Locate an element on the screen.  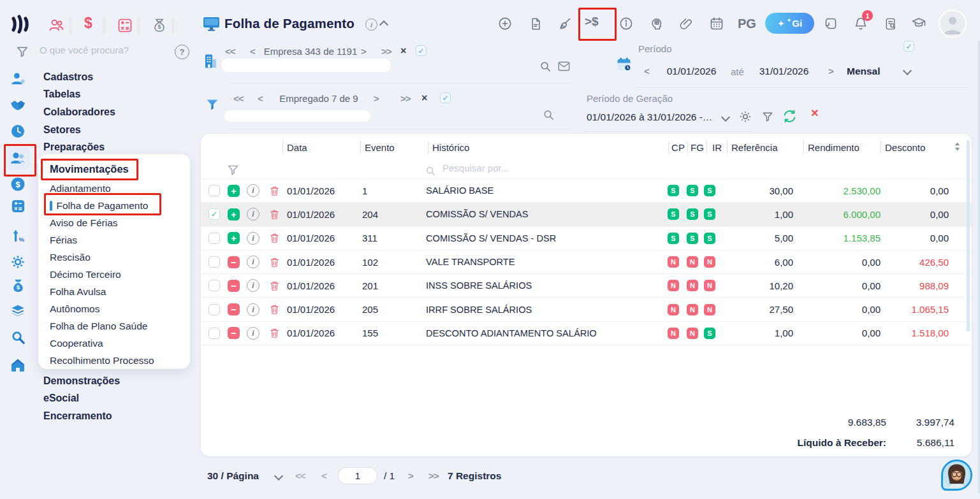
sidebar-item: Tabelas is located at coordinates (79, 95).